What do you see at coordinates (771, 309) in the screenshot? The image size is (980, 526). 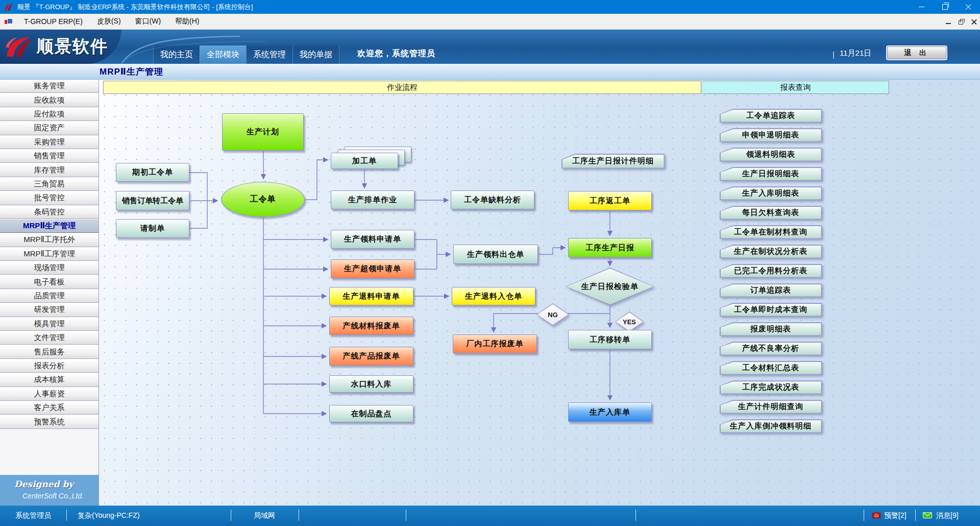 I see `report-wo-realtime-cost-query: 工令单即时成本查询` at bounding box center [771, 309].